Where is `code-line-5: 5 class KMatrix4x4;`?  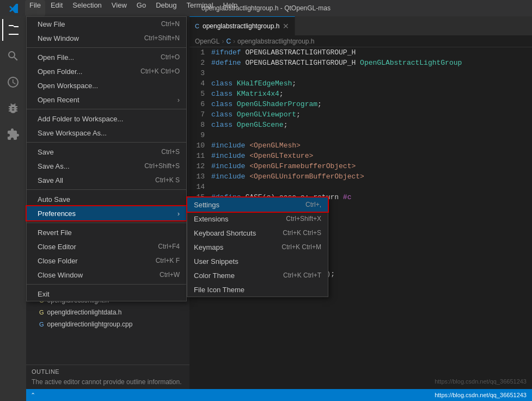
code-line-5: 5 class KMatrix4x4; is located at coordinates (360, 94).